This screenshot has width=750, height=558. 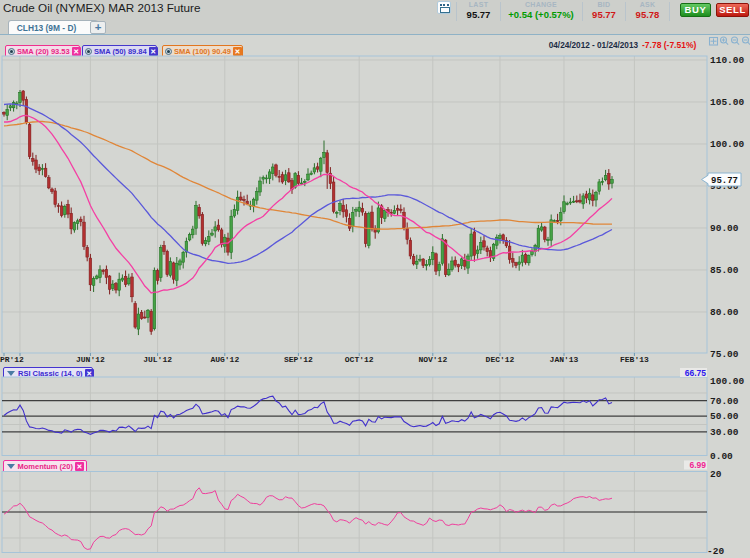 What do you see at coordinates (716, 474) in the screenshot?
I see `svg-text: 20` at bounding box center [716, 474].